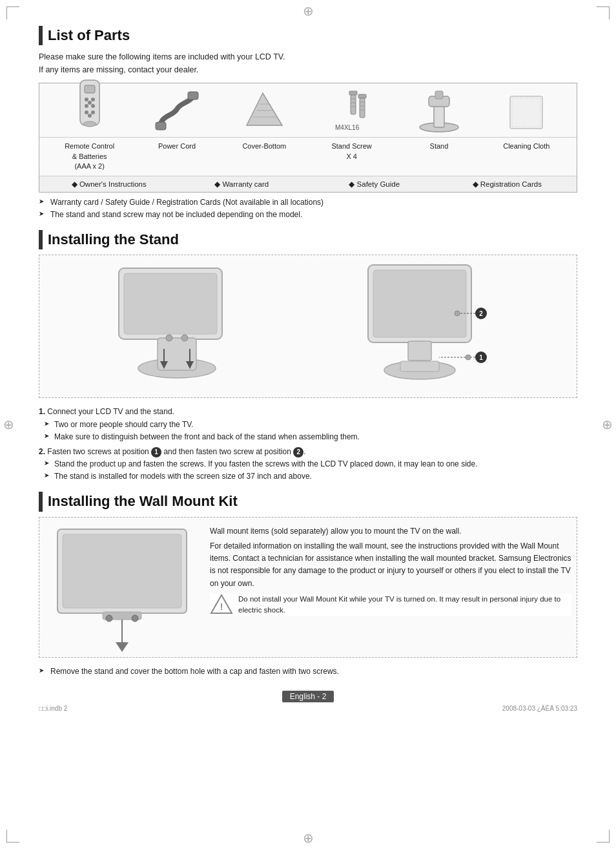  What do you see at coordinates (526, 111) in the screenshot?
I see `cleaning-cloth-img` at bounding box center [526, 111].